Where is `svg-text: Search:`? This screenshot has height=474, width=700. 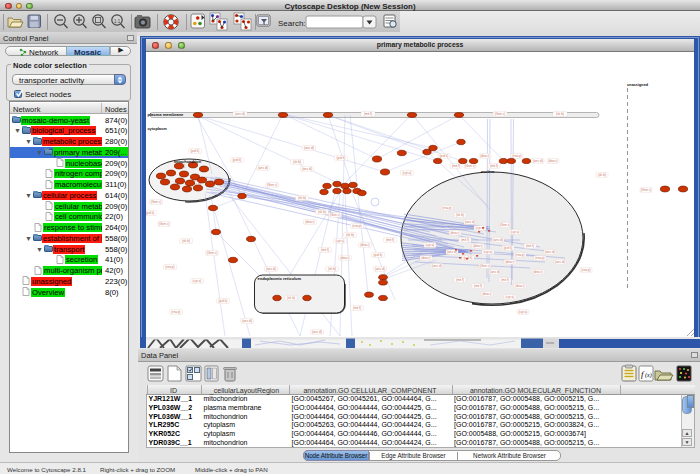 svg-text: Search: is located at coordinates (292, 24).